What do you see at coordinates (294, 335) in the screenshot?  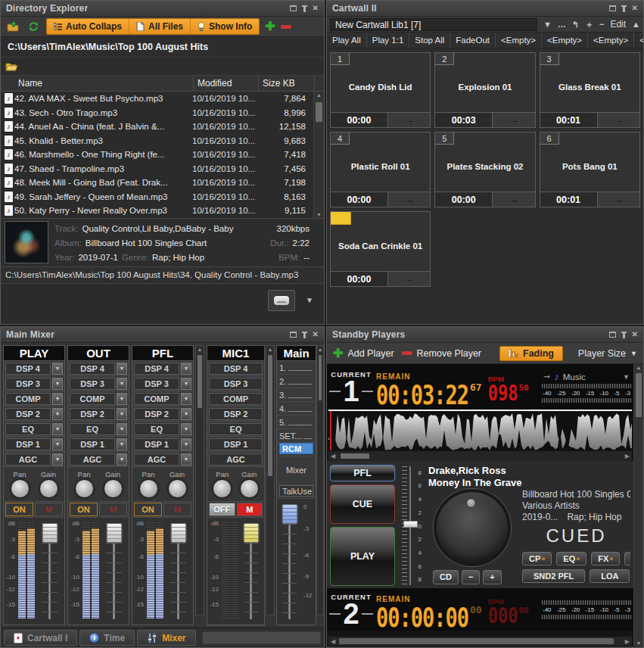 I see `maximize-icon` at bounding box center [294, 335].